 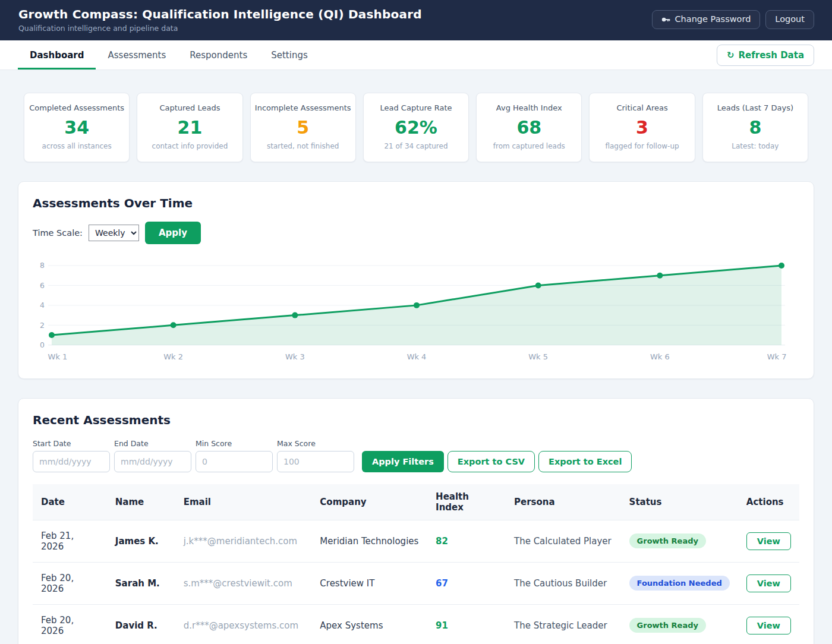 What do you see at coordinates (244, 583) in the screenshot?
I see `cell-email: s.m***@crestviewit.com` at bounding box center [244, 583].